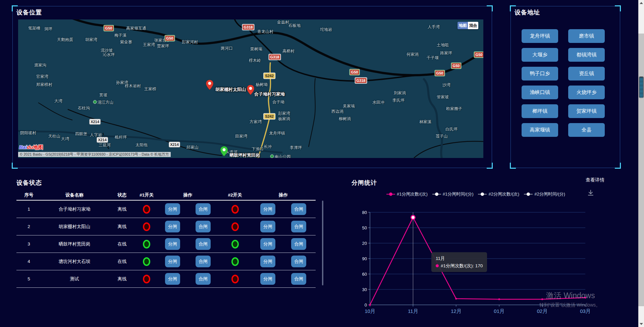 This screenshot has height=327, width=644. What do you see at coordinates (570, 305) in the screenshot?
I see `windows-activation-watermark-sub: 转到“设置”以激活 Windows。` at bounding box center [570, 305].